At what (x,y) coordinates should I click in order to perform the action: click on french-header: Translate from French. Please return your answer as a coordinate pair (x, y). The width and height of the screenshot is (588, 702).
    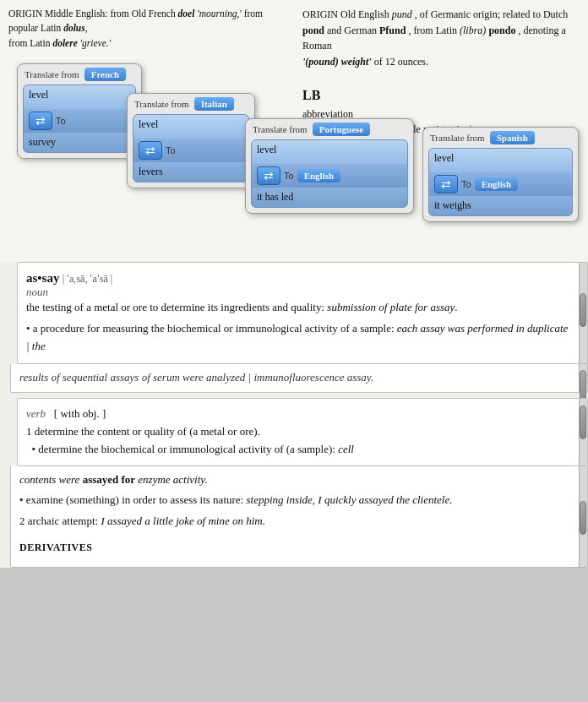
    Looking at the image, I should click on (79, 74).